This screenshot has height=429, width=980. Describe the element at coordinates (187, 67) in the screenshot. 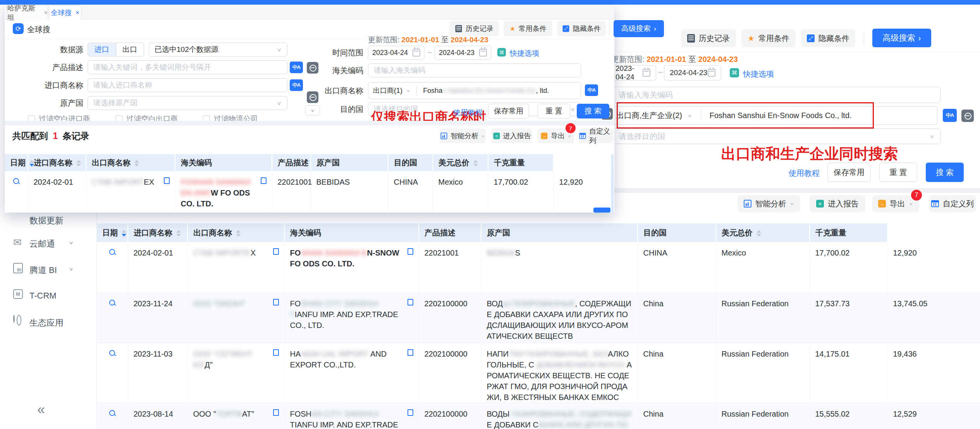

I see `product-input: 请输入关键词，多关键词用分号隔开` at that location.